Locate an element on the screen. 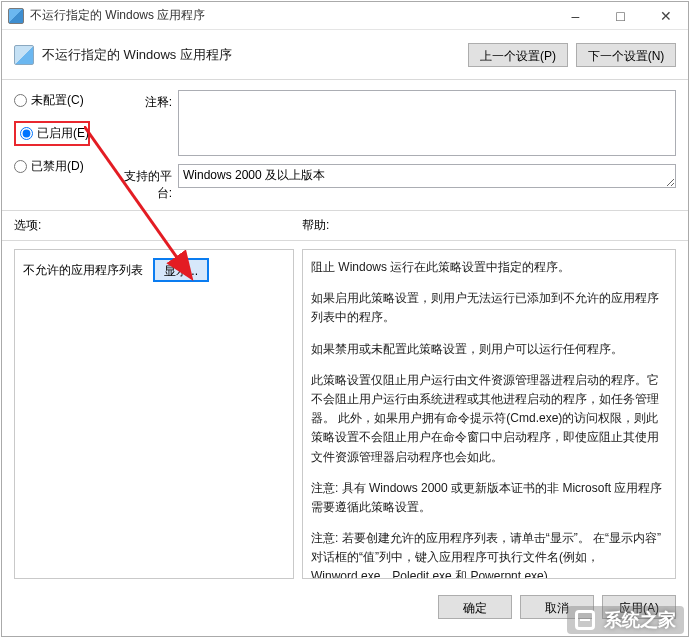 The height and width of the screenshot is (640, 690). maximize-button: □ is located at coordinates (620, 16).